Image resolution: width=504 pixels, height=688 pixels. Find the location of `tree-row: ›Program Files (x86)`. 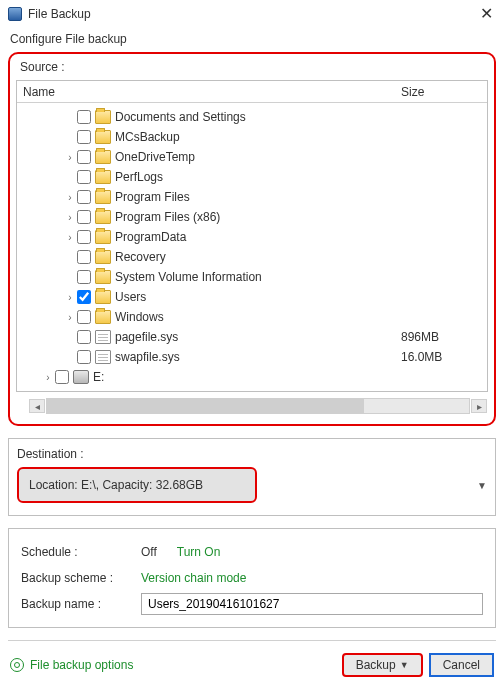

tree-row: ›Program Files (x86) is located at coordinates (252, 217).